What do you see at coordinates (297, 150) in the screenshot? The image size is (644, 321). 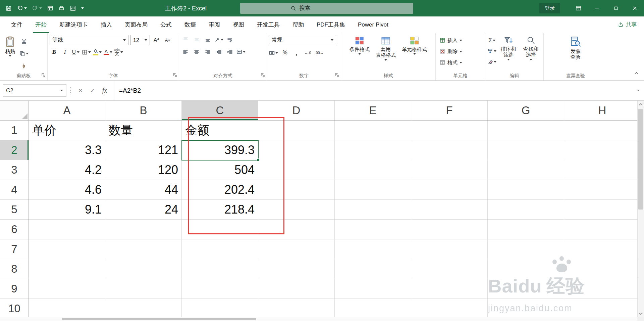 I see `cell-D2` at bounding box center [297, 150].